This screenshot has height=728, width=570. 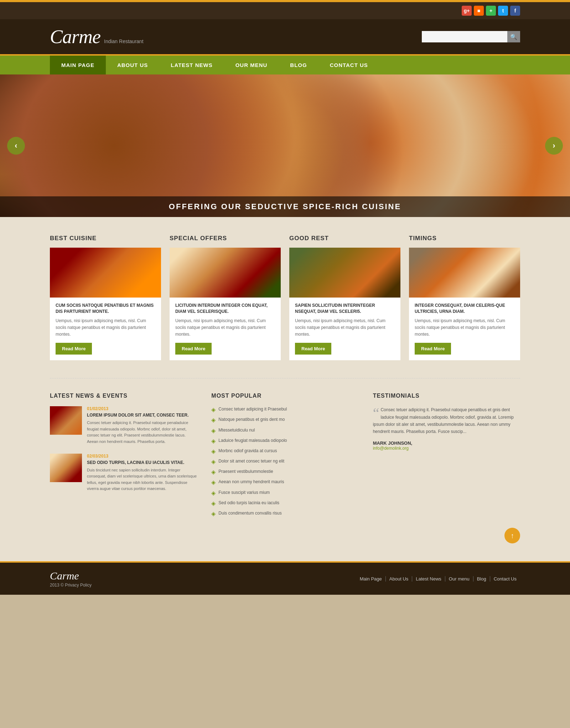 What do you see at coordinates (252, 461) in the screenshot?
I see `popular-item-label: Dolor sit amet consec tetuer ng elit` at bounding box center [252, 461].